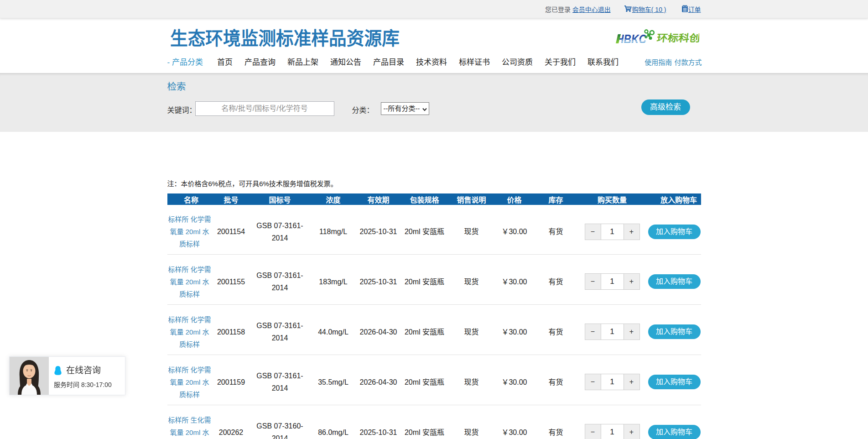 The width and height of the screenshot is (868, 439). Describe the element at coordinates (678, 38) in the screenshot. I see `svg-text: 环标科创` at that location.